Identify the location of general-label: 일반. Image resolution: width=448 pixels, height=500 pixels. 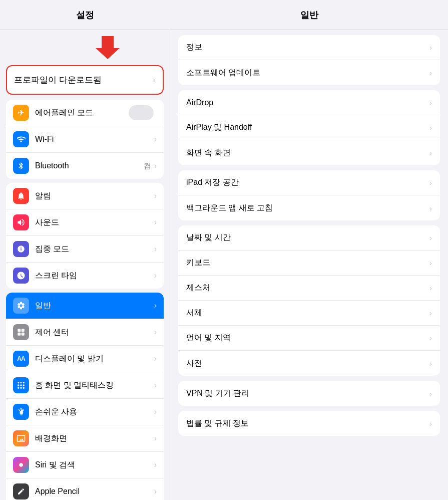
(95, 306).